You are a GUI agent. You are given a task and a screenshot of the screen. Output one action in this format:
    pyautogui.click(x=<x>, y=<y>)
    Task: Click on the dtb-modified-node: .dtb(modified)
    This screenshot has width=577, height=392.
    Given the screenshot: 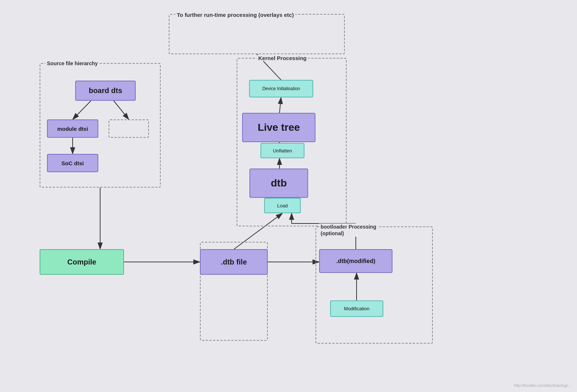 What is the action you would take?
    pyautogui.click(x=356, y=261)
    